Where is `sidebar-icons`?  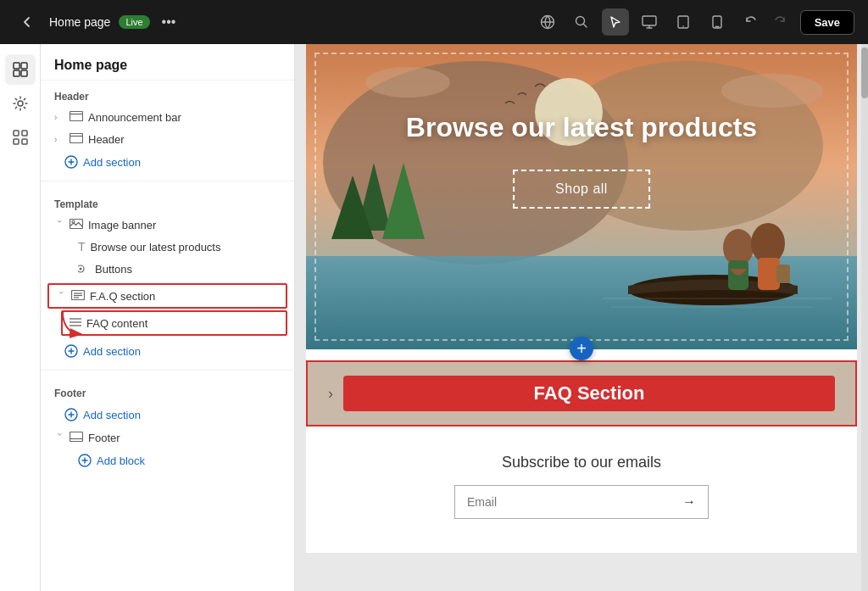 sidebar-icons is located at coordinates (20, 317).